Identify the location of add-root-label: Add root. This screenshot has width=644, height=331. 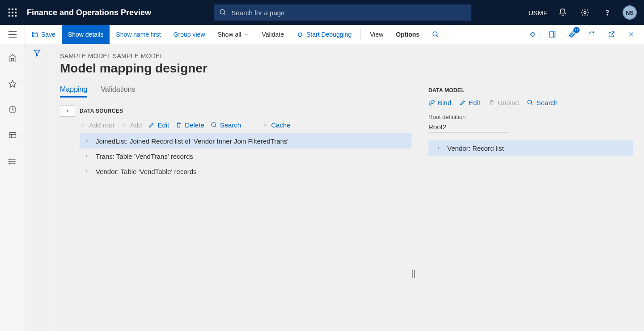
(102, 125).